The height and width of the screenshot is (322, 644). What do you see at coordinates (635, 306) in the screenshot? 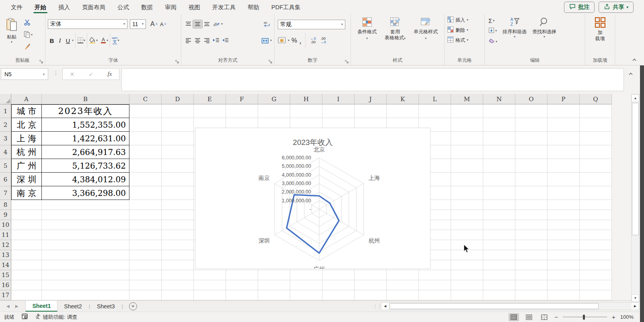
I see `scroll-right-button: ▶` at bounding box center [635, 306].